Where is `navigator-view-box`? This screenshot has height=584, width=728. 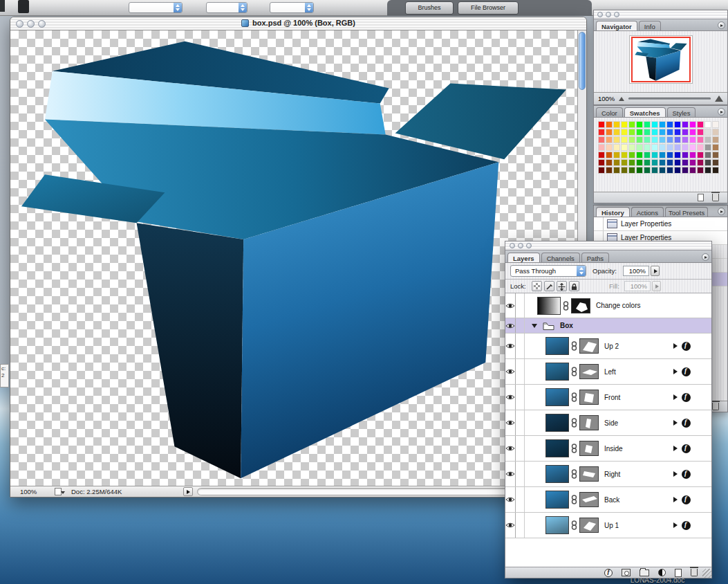
navigator-view-box is located at coordinates (661, 60).